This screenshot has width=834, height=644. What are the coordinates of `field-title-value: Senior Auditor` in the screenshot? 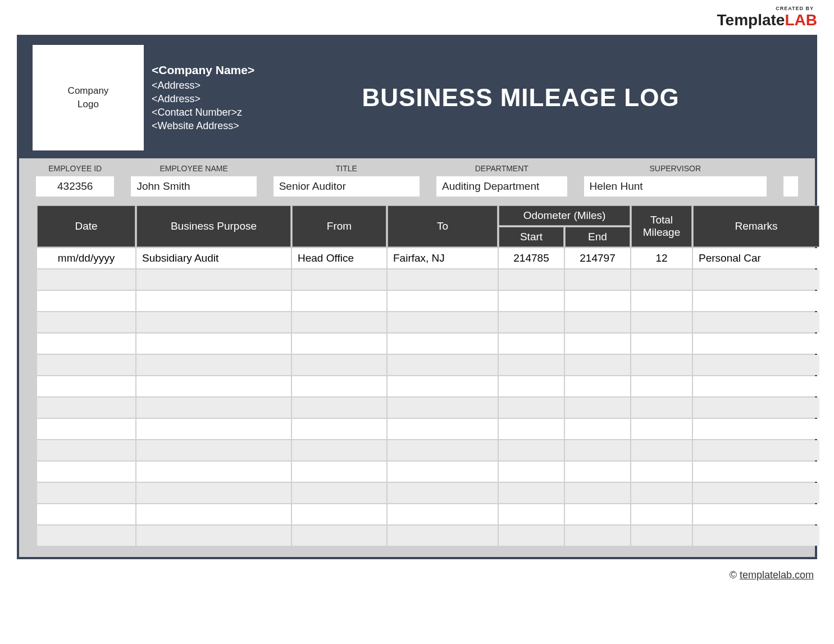 It's located at (347, 186).